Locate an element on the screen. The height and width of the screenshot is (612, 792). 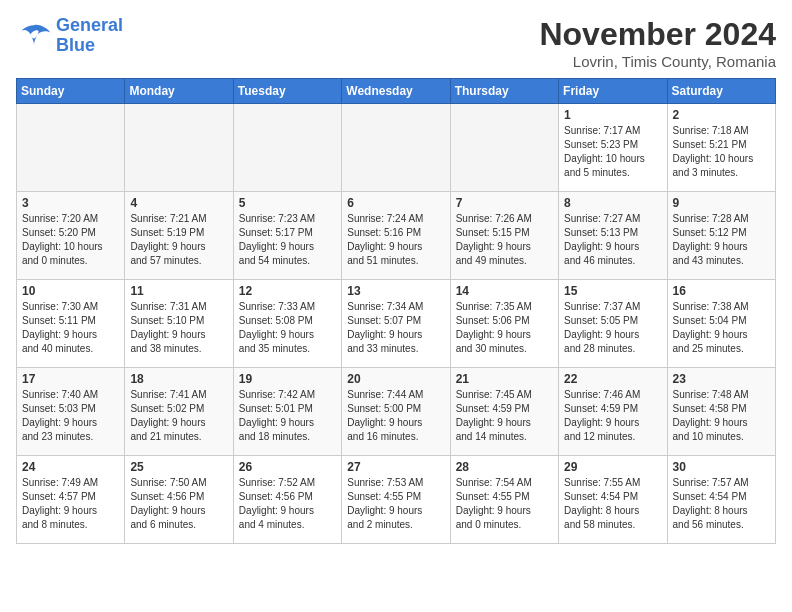
day-info: Sunrise: 7:18 AM Sunset: 5:21 PM Dayligh… is located at coordinates (722, 152).